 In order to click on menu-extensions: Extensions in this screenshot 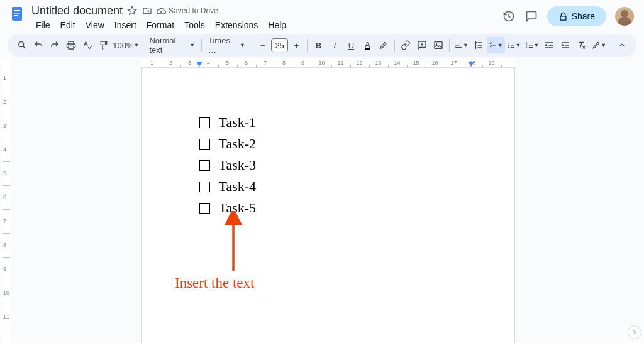, I will do `click(236, 25)`.